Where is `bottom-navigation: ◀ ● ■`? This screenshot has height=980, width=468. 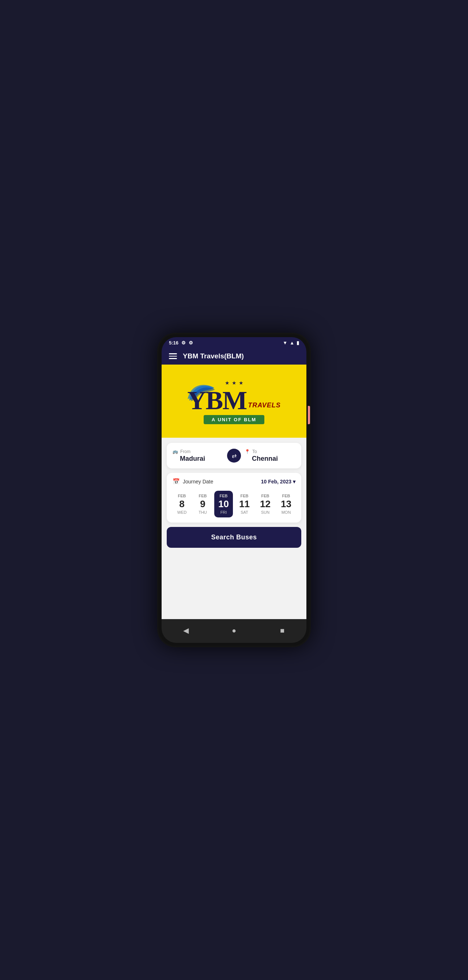
bottom-navigation: ◀ ● ■ is located at coordinates (234, 631).